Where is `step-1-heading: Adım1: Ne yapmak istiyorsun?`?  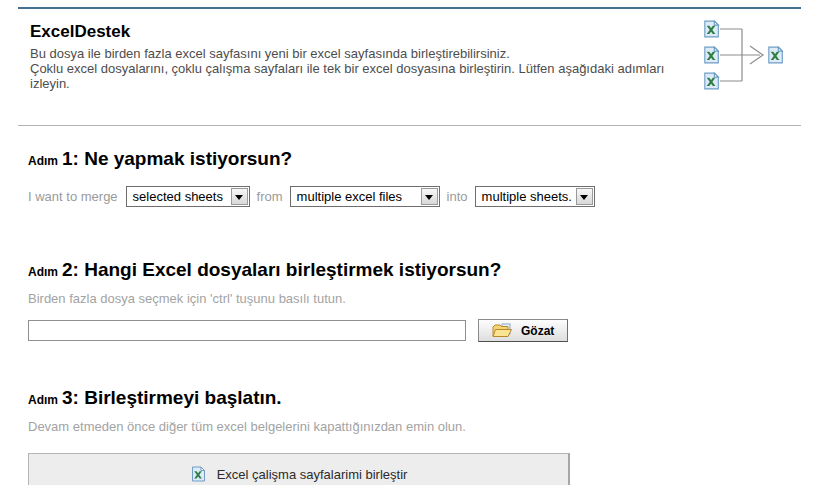
step-1-heading: Adım1: Ne yapmak istiyorsun? is located at coordinates (414, 157).